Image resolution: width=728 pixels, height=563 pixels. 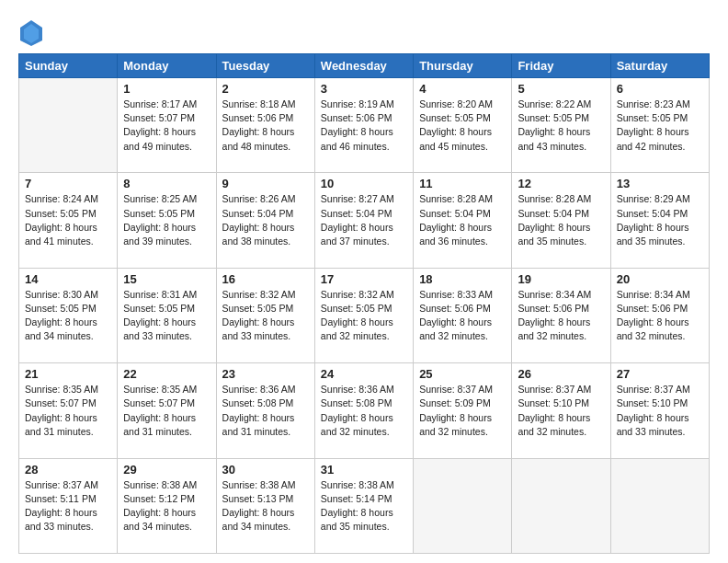 I want to click on day-number: 11, so click(x=462, y=184).